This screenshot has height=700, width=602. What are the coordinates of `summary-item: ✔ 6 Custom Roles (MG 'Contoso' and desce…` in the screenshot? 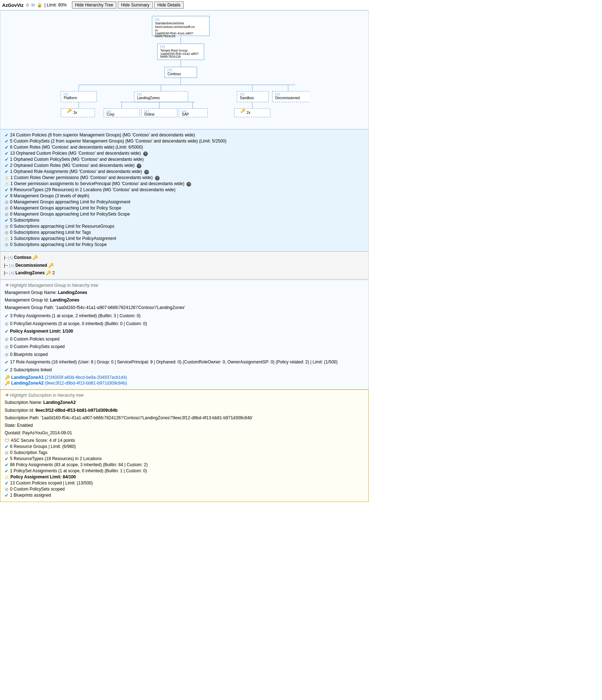 It's located at (184, 148).